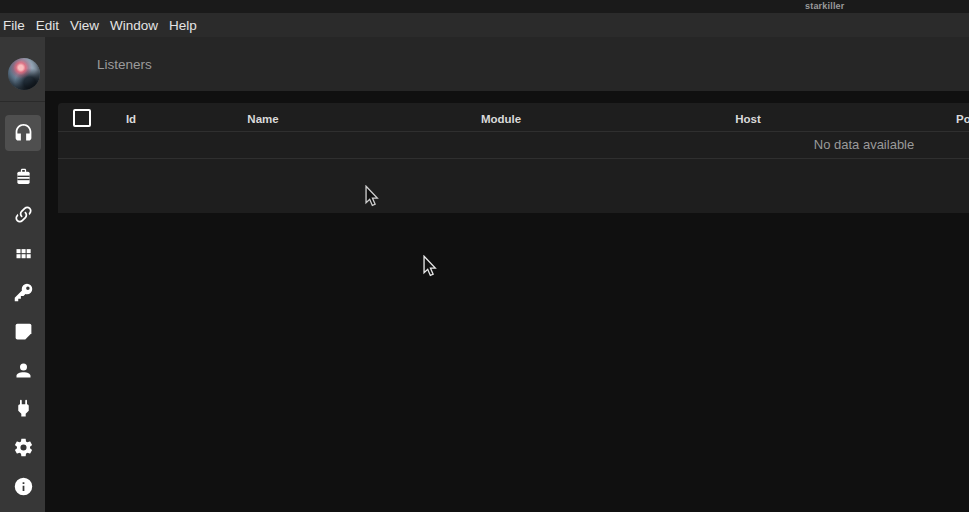 The image size is (969, 512). I want to click on sidebar-item-users, so click(23, 370).